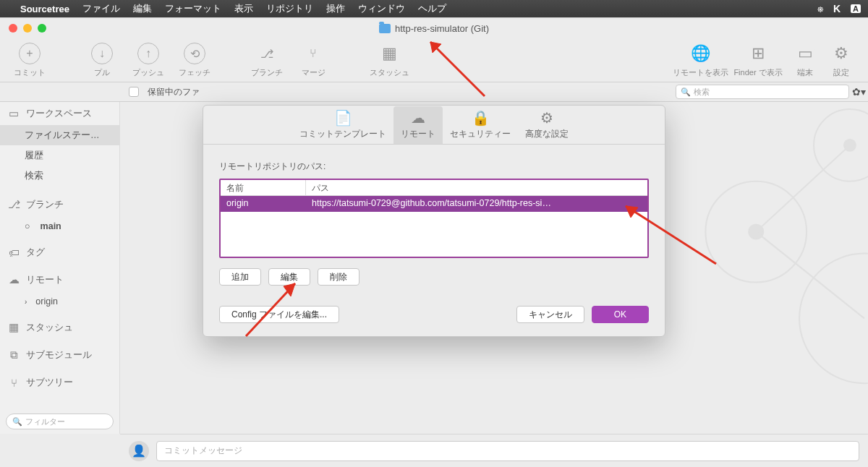  Describe the element at coordinates (314, 72) in the screenshot. I see `merge-label: マージ` at that location.